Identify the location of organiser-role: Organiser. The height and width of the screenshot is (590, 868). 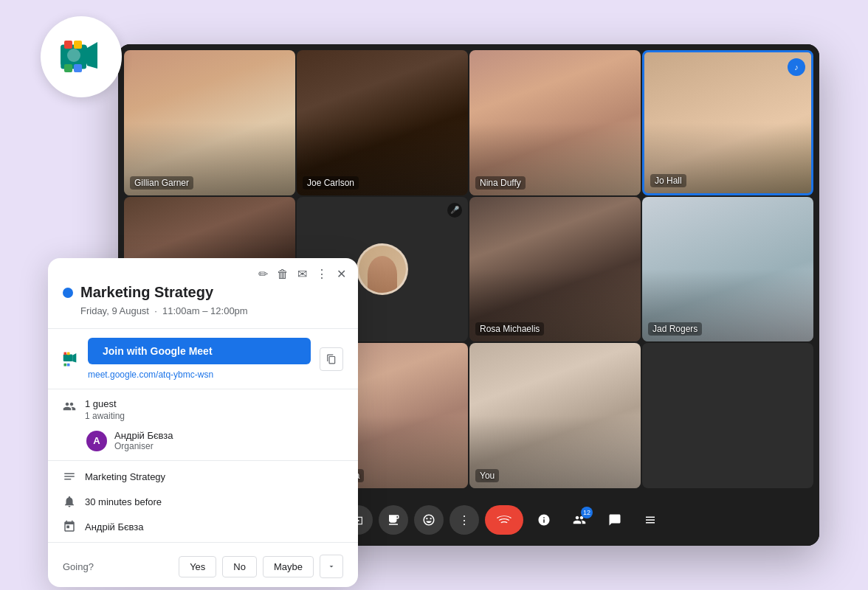
(144, 446).